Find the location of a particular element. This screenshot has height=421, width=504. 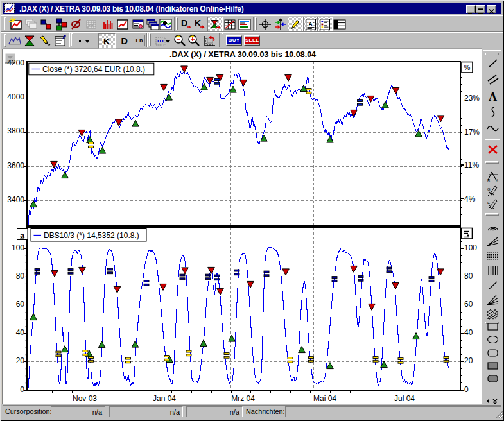

svg-text: 11% is located at coordinates (471, 165).